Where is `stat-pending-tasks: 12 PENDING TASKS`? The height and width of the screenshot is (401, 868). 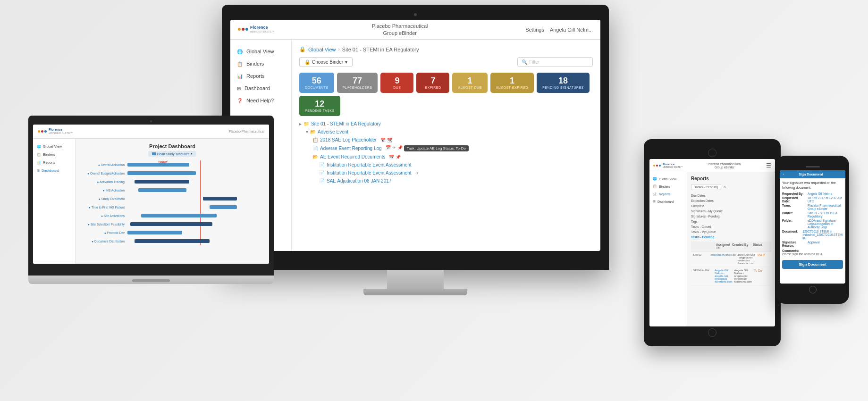 stat-pending-tasks: 12 PENDING TASKS is located at coordinates (320, 106).